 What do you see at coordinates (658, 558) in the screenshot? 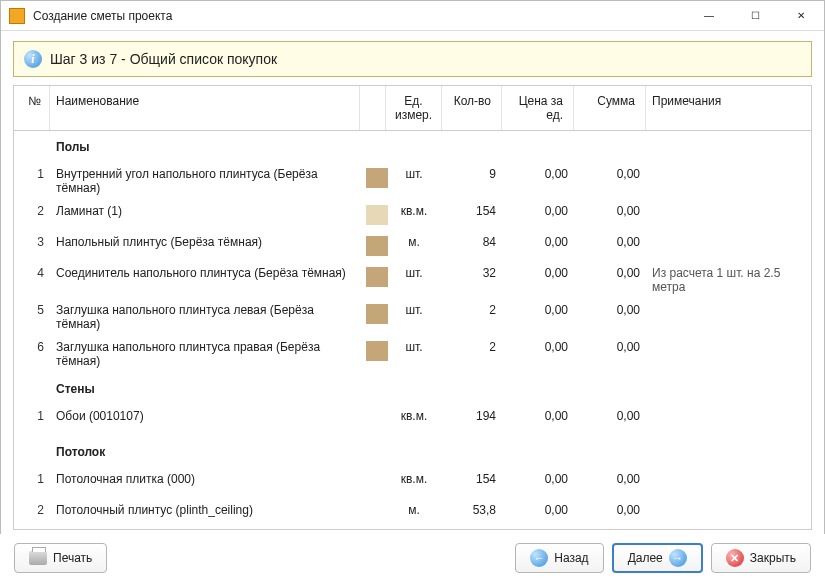
I see `next-button: Далее →` at bounding box center [658, 558].